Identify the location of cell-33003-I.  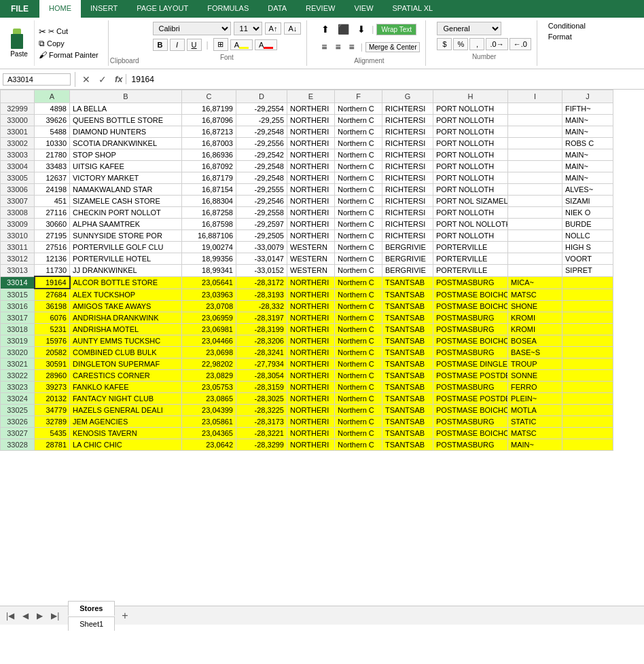
(535, 155).